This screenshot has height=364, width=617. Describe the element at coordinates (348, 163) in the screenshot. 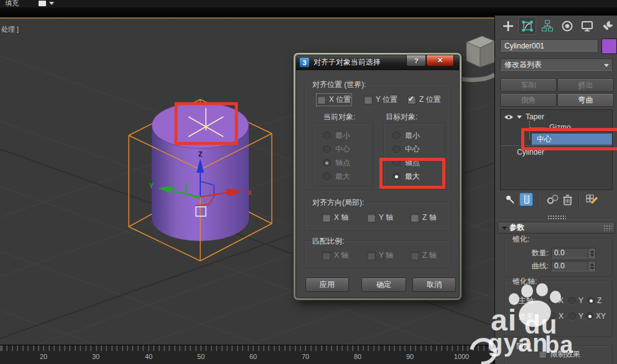

I see `current-pivot-radio: 轴点` at that location.